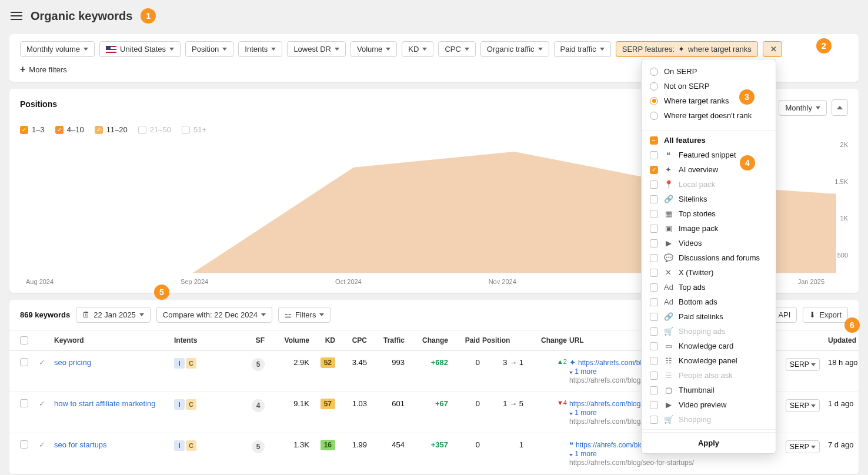 This screenshot has height=475, width=868. What do you see at coordinates (709, 316) in the screenshot?
I see `serp-feature-option: 🔗Paid sitelinks` at bounding box center [709, 316].